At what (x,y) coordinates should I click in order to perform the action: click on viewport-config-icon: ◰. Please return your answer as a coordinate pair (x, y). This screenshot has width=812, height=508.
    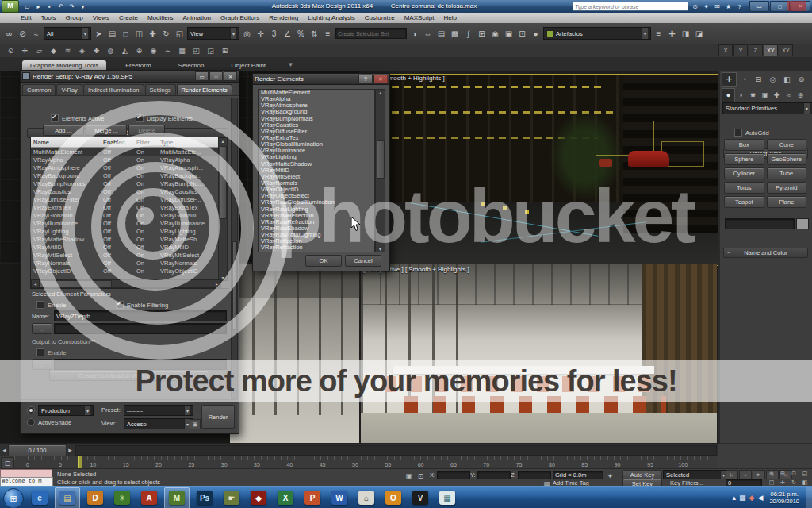
    Looking at the image, I should click on (197, 51).